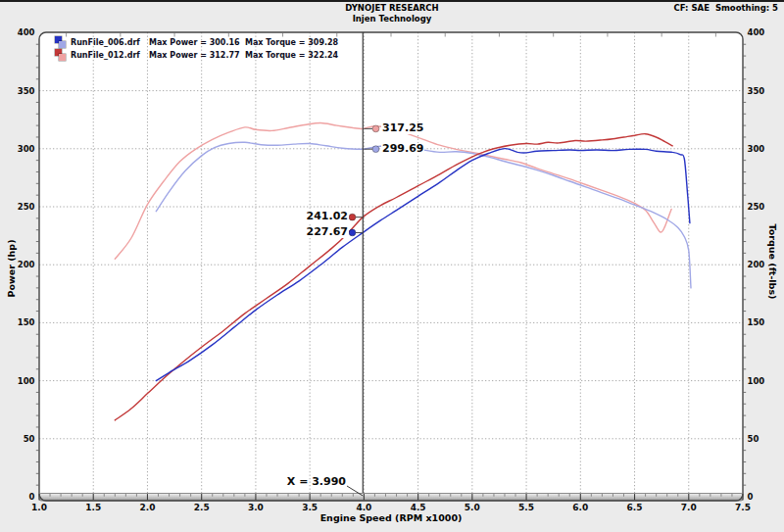  Describe the element at coordinates (757, 91) in the screenshot. I see `y-tick-label-right: 350` at that location.